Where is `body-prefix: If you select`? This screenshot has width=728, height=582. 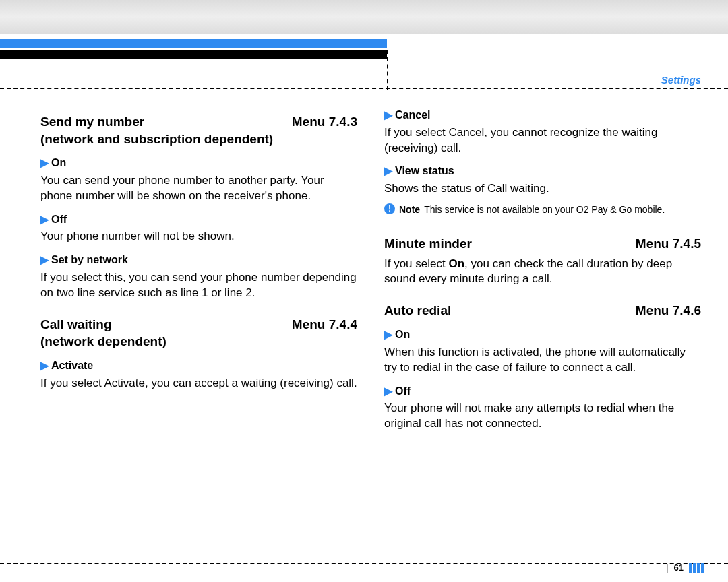 body-prefix: If you select is located at coordinates (417, 264).